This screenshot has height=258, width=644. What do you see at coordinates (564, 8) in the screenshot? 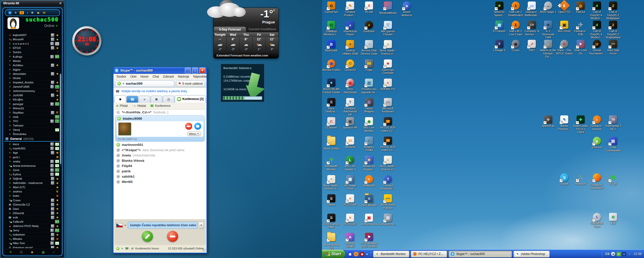
I see `desktop-icon-openttd: $↗OpenTTD` at bounding box center [564, 8].